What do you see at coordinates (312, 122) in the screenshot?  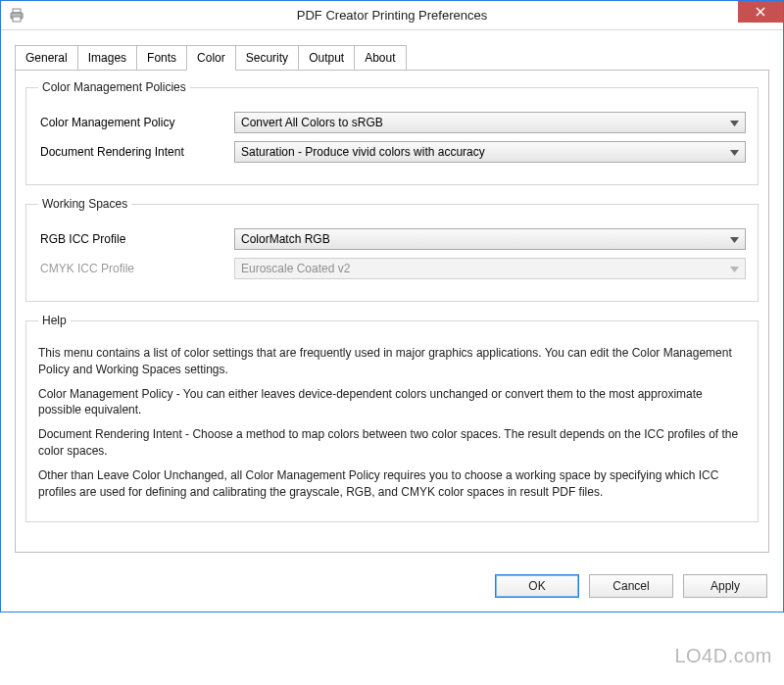 I see `select-value: Convert All Colors to sRGB` at bounding box center [312, 122].